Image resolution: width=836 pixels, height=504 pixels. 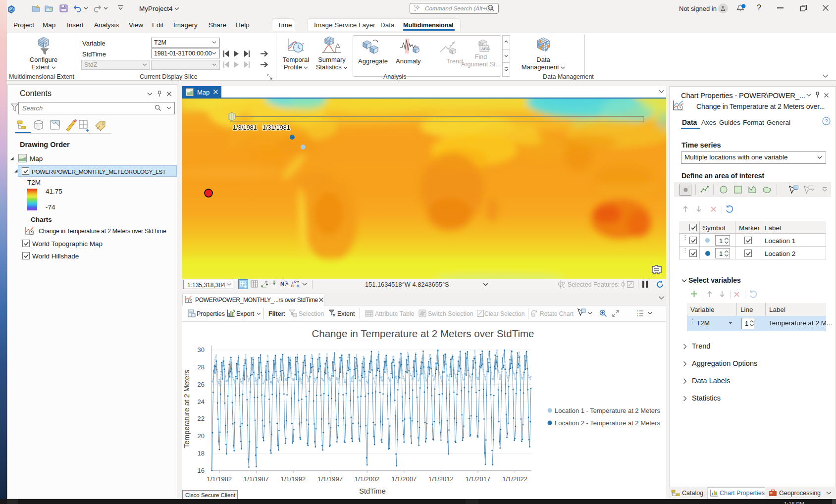 What do you see at coordinates (201, 436) in the screenshot?
I see `svg-text: 20` at bounding box center [201, 436].